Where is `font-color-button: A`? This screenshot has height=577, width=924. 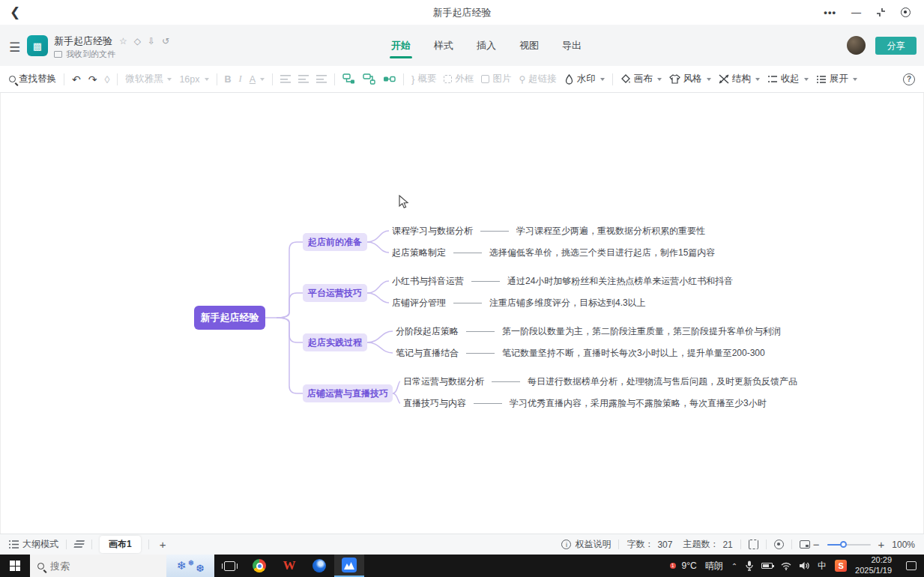 font-color-button: A is located at coordinates (257, 79).